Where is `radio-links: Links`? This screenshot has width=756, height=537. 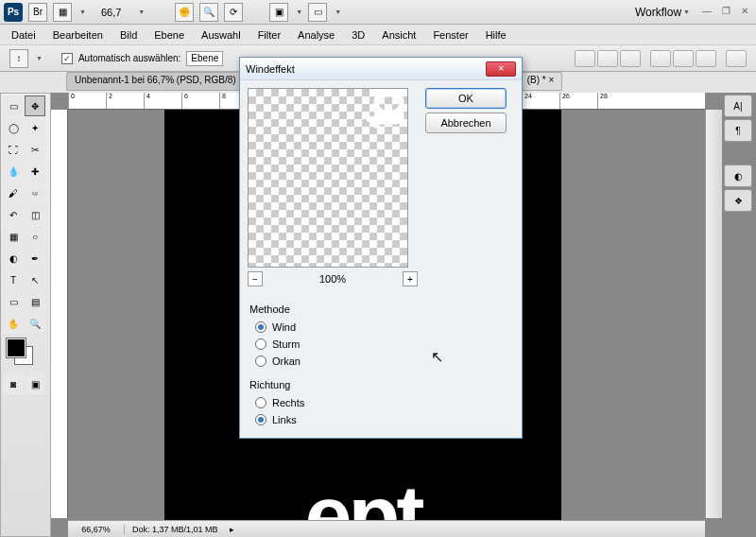 radio-links: Links is located at coordinates (381, 420).